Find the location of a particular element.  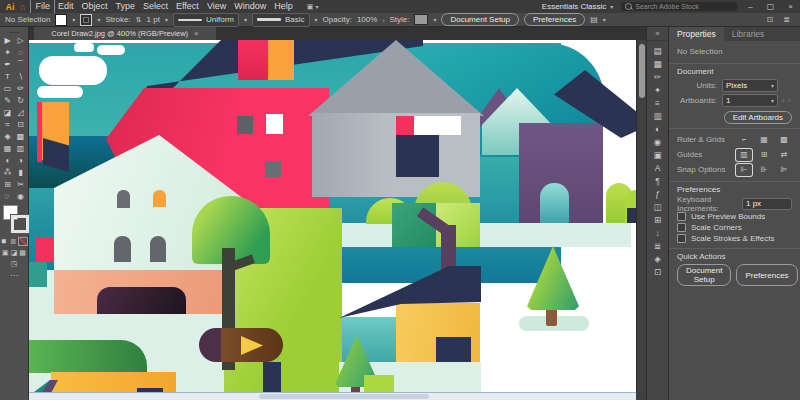

close-button: × is located at coordinates (790, 6).